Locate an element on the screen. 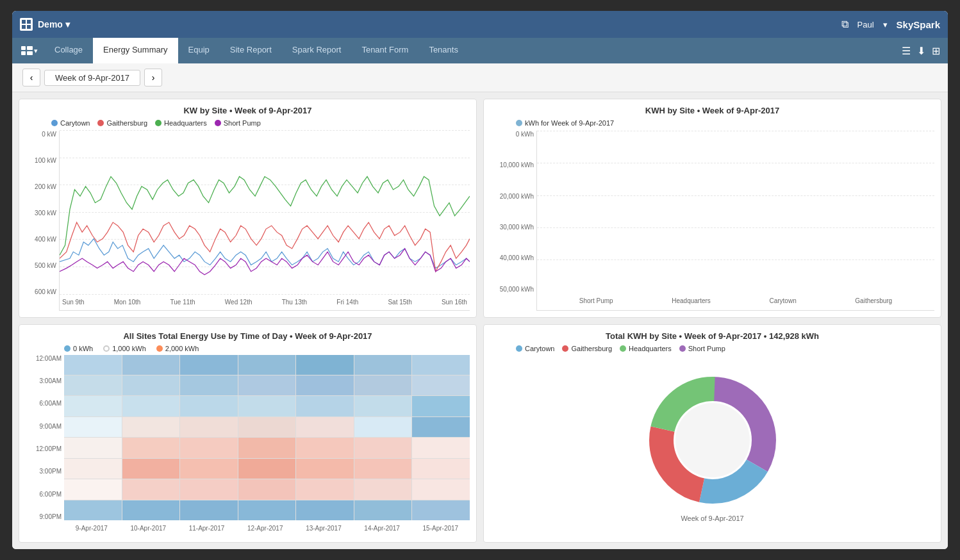 This screenshot has width=960, height=560. shortpump-color is located at coordinates (218, 123).